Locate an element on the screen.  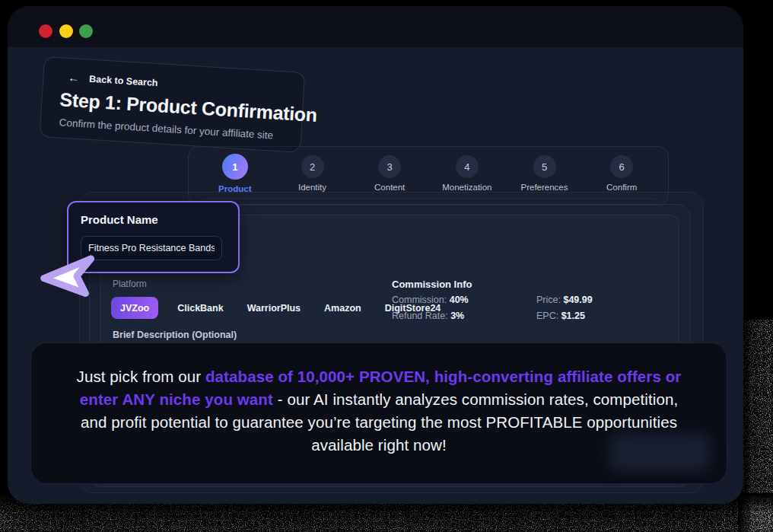
window-titlebar is located at coordinates (376, 27).